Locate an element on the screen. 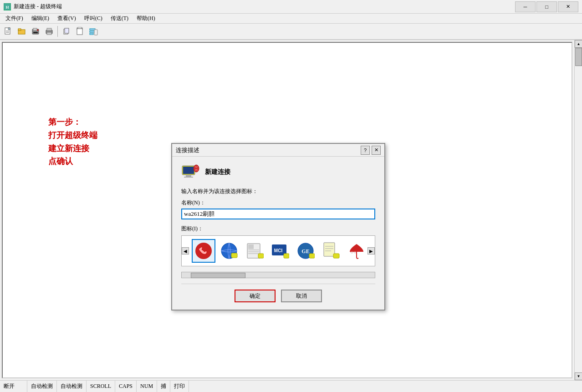 This screenshot has height=392, width=582. dialog-body: 新建连接 输入名称并为该连接选择图标： 名称(N)： 图标(I)： ◀ is located at coordinates (278, 233).